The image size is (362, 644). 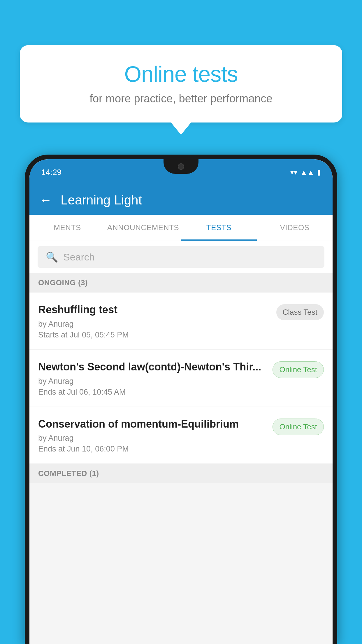 What do you see at coordinates (51, 172) in the screenshot?
I see `status-time: 14:29` at bounding box center [51, 172].